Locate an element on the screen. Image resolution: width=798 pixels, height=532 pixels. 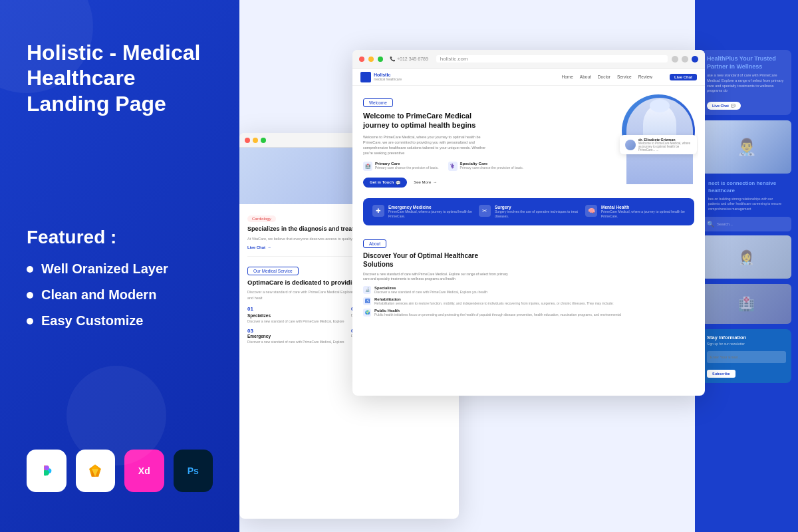
about-desc: Discover a new standard of care with Pri… is located at coordinates (436, 277).